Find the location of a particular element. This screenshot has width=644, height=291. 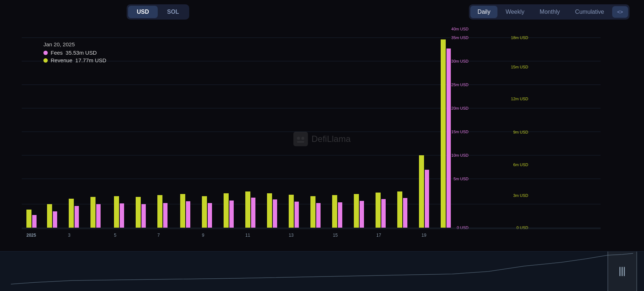

revenue-dot is located at coordinates (46, 60).